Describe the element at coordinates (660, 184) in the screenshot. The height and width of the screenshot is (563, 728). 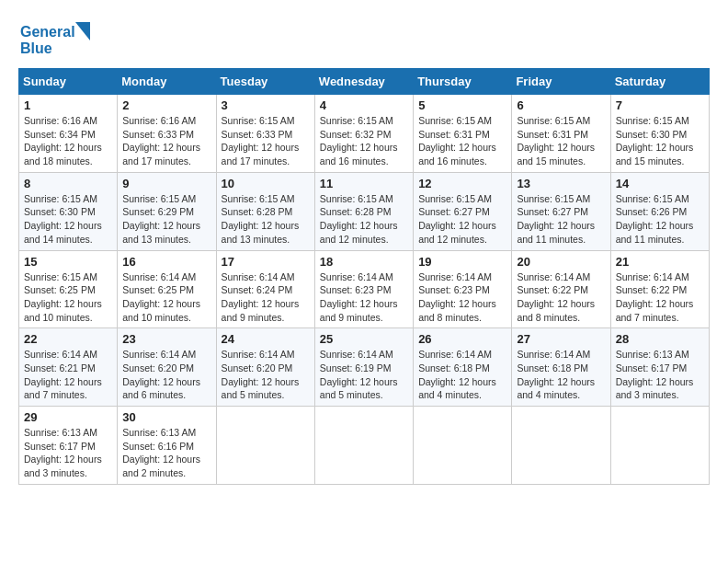
I see `day-number: 14` at that location.